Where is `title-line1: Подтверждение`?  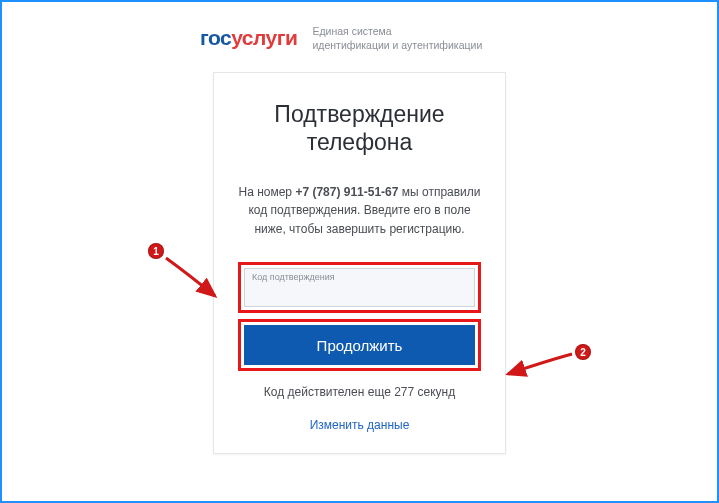
title-line1: Подтверждение is located at coordinates (359, 114).